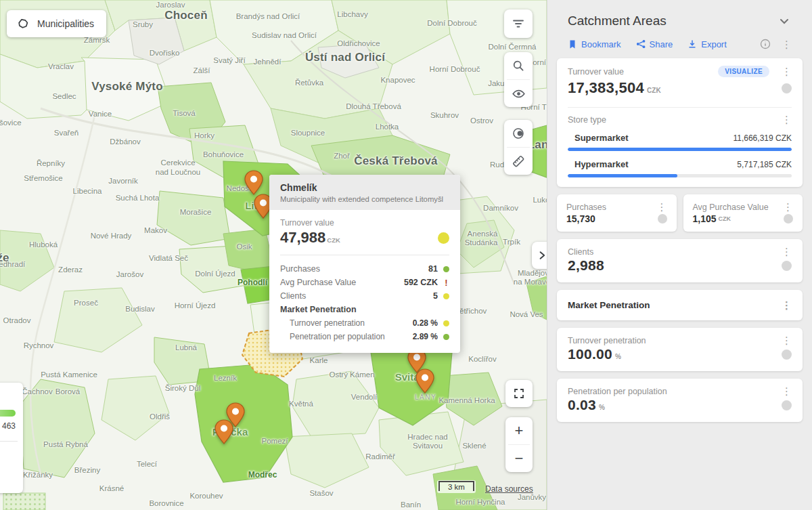  I want to click on visibility-button, so click(518, 93).